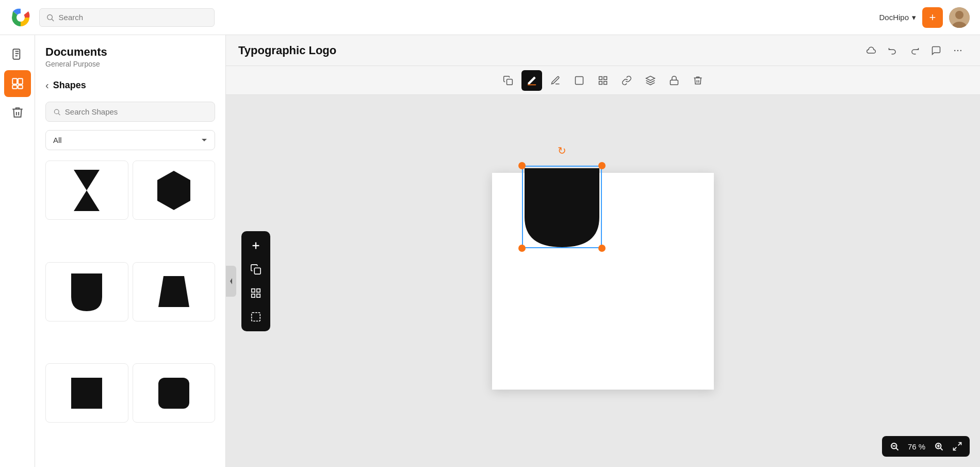 The height and width of the screenshot is (467, 980). What do you see at coordinates (87, 292) in the screenshot?
I see `shape-cell-shield-round` at bounding box center [87, 292].